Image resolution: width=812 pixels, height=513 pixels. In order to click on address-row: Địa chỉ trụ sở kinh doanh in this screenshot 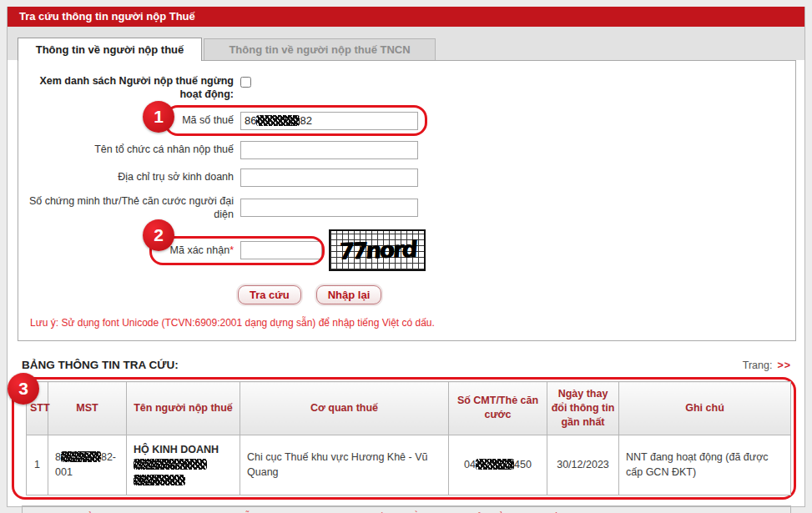, I will do `click(407, 178)`.